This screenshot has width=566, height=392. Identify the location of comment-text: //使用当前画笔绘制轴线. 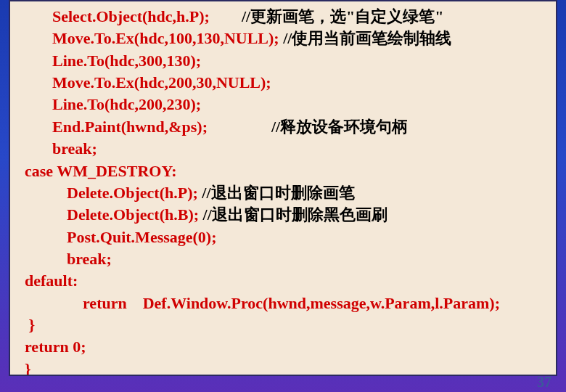
(367, 38).